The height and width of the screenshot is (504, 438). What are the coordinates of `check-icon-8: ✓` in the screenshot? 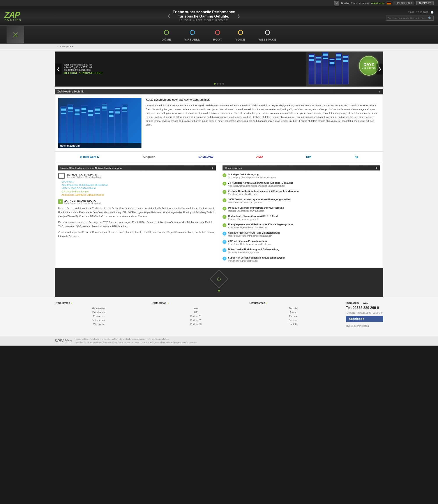 It's located at (224, 242).